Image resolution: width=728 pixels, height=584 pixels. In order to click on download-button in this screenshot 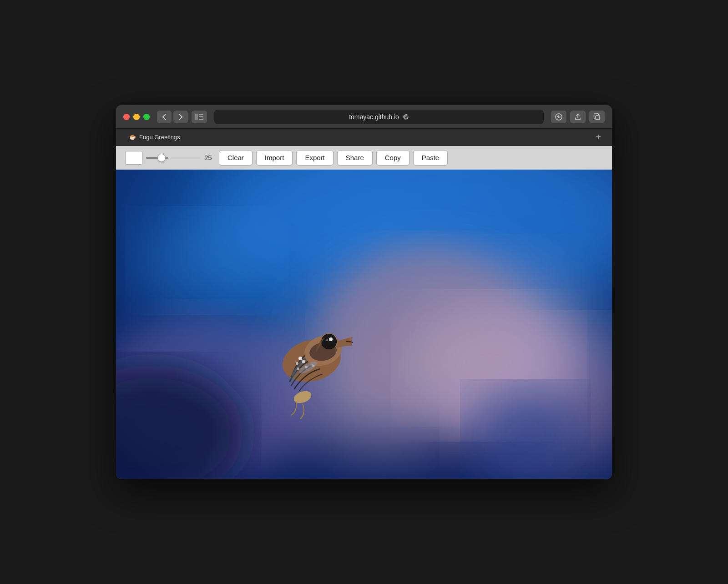, I will do `click(559, 117)`.